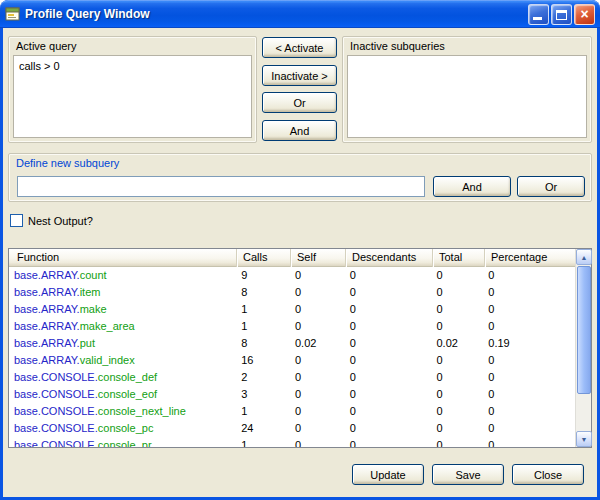 The image size is (600, 500). Describe the element at coordinates (13, 14) in the screenshot. I see `app-icon` at that location.